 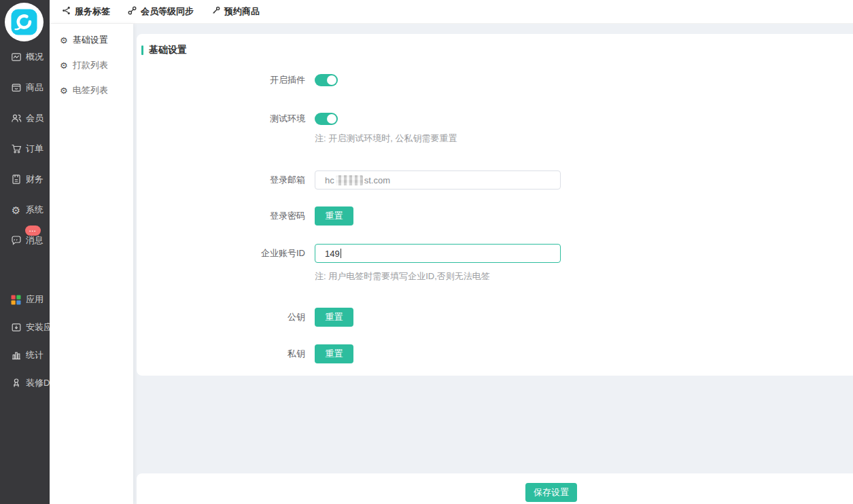 I want to click on sidebar-item-members: 会员, so click(x=24, y=118).